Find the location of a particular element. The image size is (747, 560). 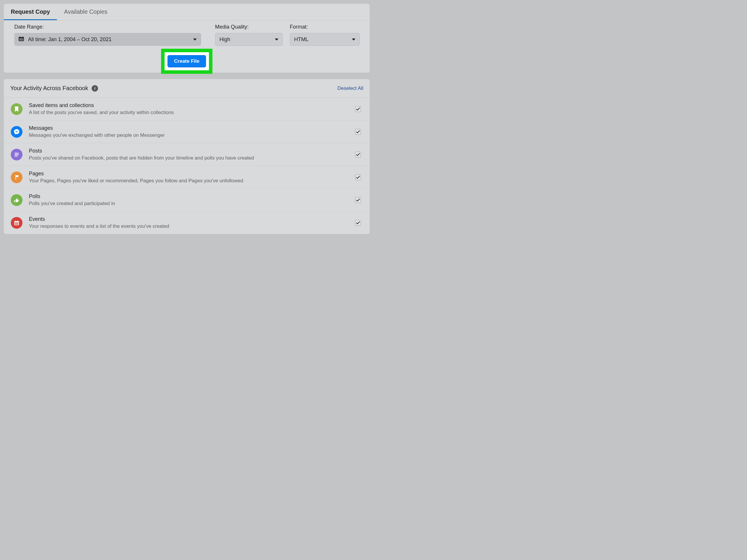

item-description: Posts you've shared on Facebook, posts t… is located at coordinates (189, 158).